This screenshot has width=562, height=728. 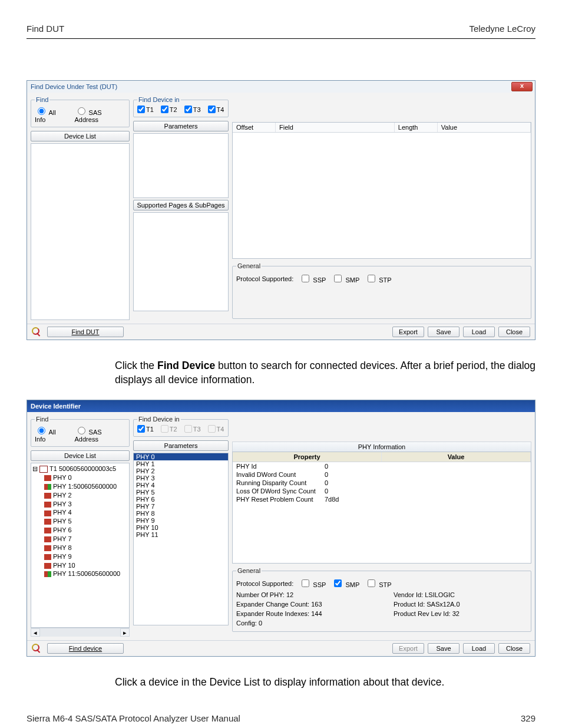 I want to click on phy-info-table: Property Value PHY Id0Invalid DWord Coun…, so click(x=382, y=508).